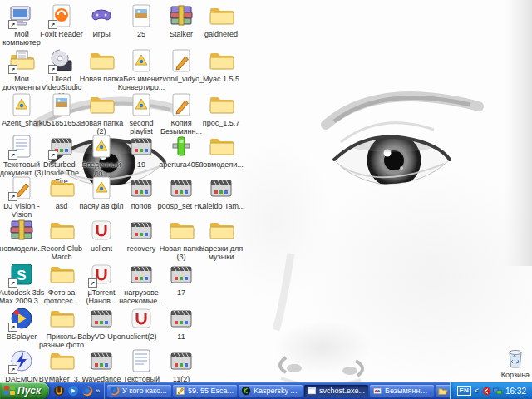 The height and width of the screenshot is (399, 532). What do you see at coordinates (181, 239) in the screenshot?
I see `desktop-icon: Новая папка(3)` at bounding box center [181, 239].